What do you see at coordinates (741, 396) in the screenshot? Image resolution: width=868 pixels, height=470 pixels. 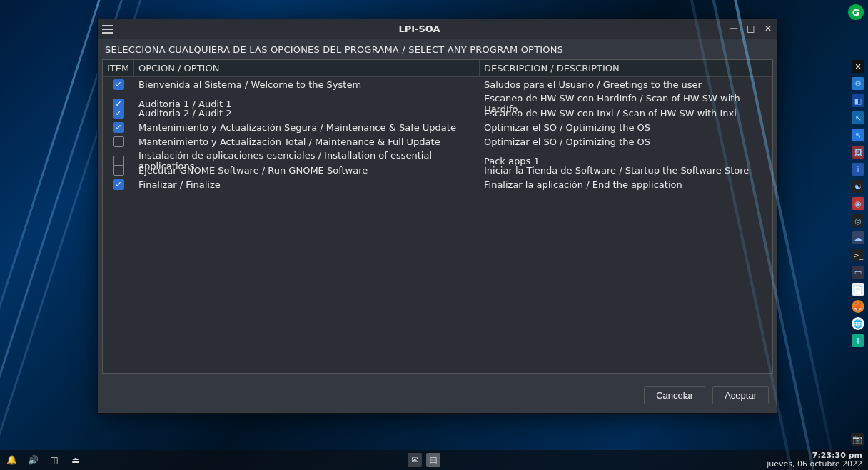 I see `accept-button: Aceptar` at bounding box center [741, 396].